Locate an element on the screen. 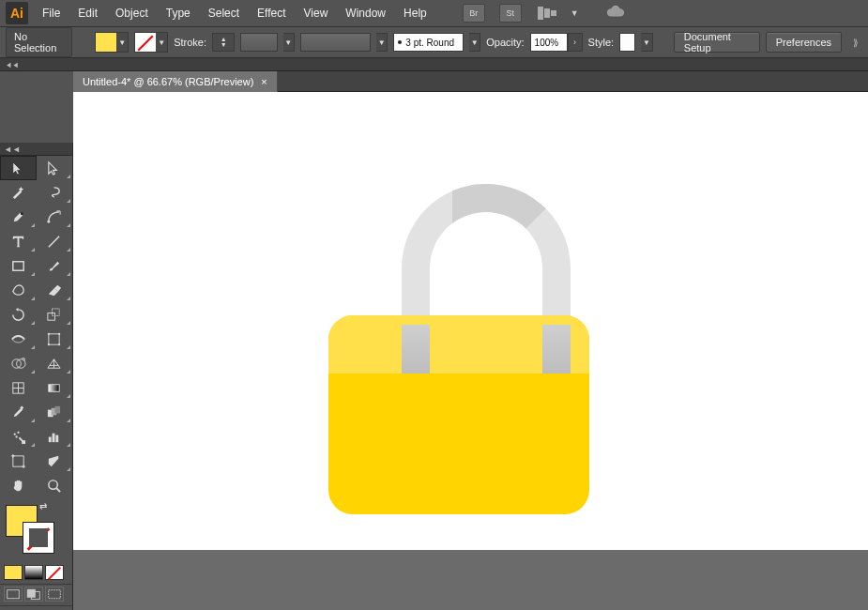 This screenshot has height=610, width=868. menu-help: Help is located at coordinates (415, 13).